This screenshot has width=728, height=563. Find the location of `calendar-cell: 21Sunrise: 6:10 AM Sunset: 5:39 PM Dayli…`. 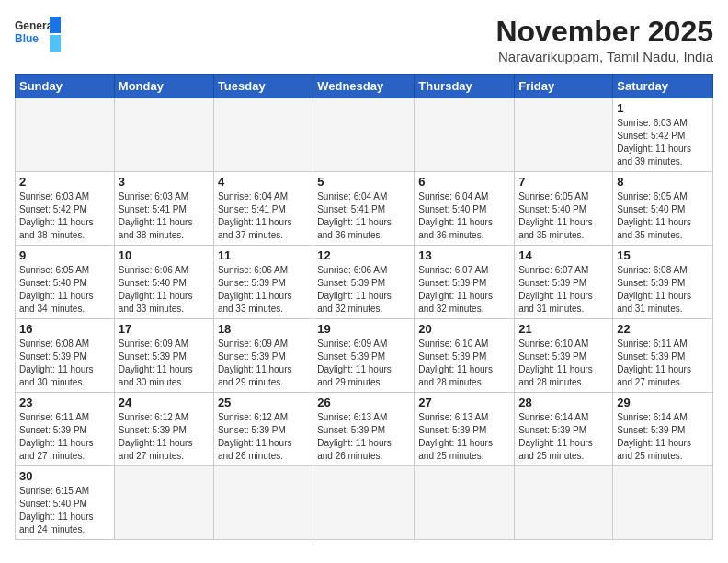

calendar-cell: 21Sunrise: 6:10 AM Sunset: 5:39 PM Dayli… is located at coordinates (564, 356).